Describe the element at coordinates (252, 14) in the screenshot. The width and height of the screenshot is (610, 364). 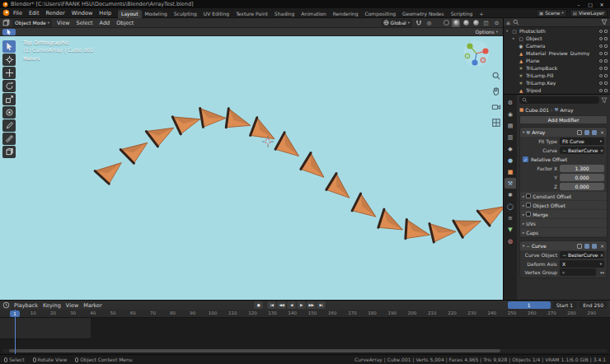
I see `tab-texture-paint: Texture Paint` at that location.